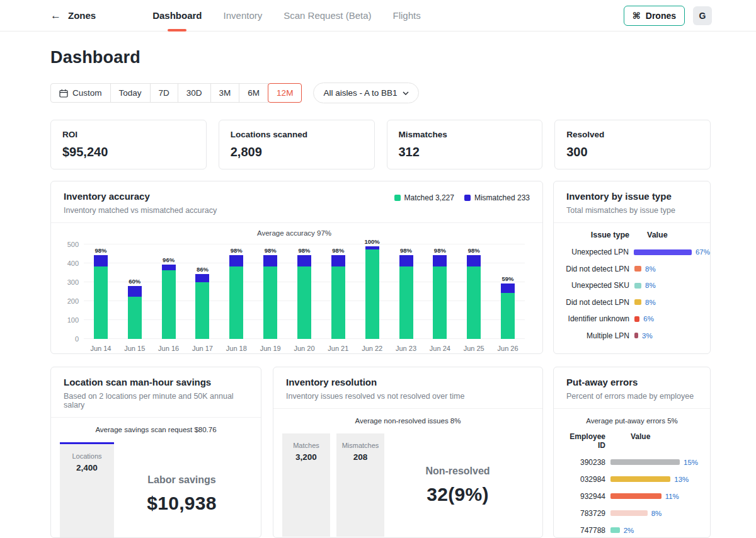 This screenshot has height=538, width=756. Describe the element at coordinates (253, 93) in the screenshot. I see `range-6m-button: 6M` at that location.